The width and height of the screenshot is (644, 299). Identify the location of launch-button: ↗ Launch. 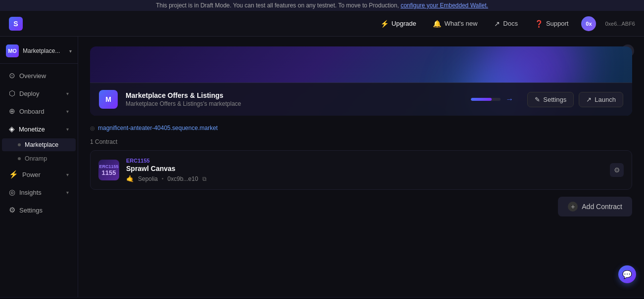
(601, 100).